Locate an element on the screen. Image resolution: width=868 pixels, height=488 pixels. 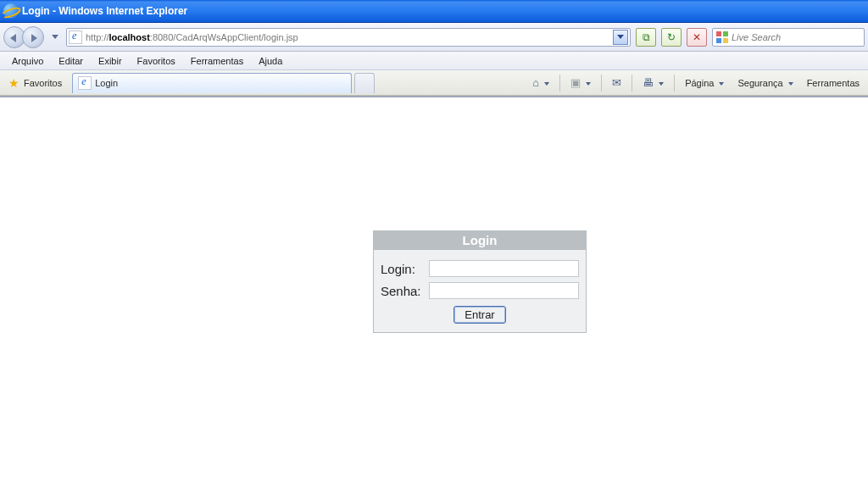
menu-bar: Arquivo Editar Exibir Favoritos Ferramen… is located at coordinates (434, 61).